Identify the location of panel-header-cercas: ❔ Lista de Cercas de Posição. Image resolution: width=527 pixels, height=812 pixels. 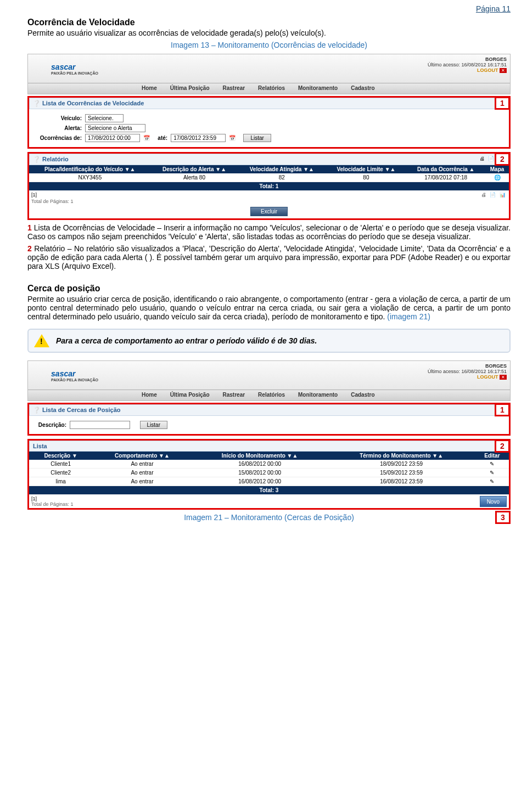
(269, 410).